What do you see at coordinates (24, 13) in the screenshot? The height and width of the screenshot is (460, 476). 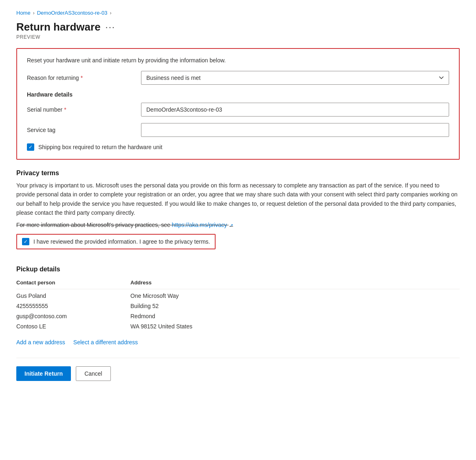 I see `breadcrumb-home: Home` at bounding box center [24, 13].